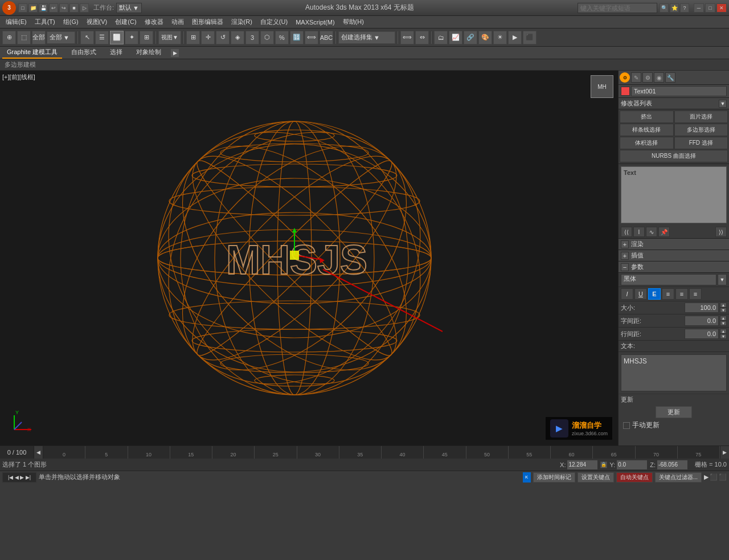  Describe the element at coordinates (102, 38) in the screenshot. I see `select-by-name: ☰` at that location.